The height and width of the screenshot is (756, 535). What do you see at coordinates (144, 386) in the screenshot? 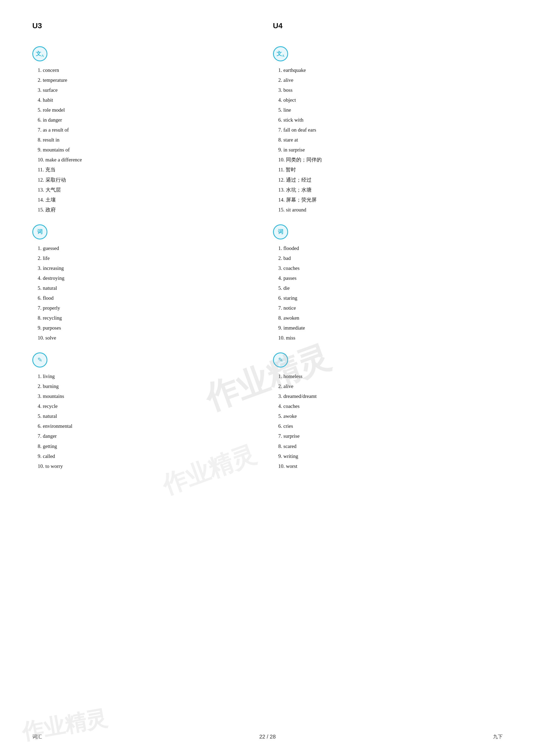
I see `list-item: 2. burning` at bounding box center [144, 386].